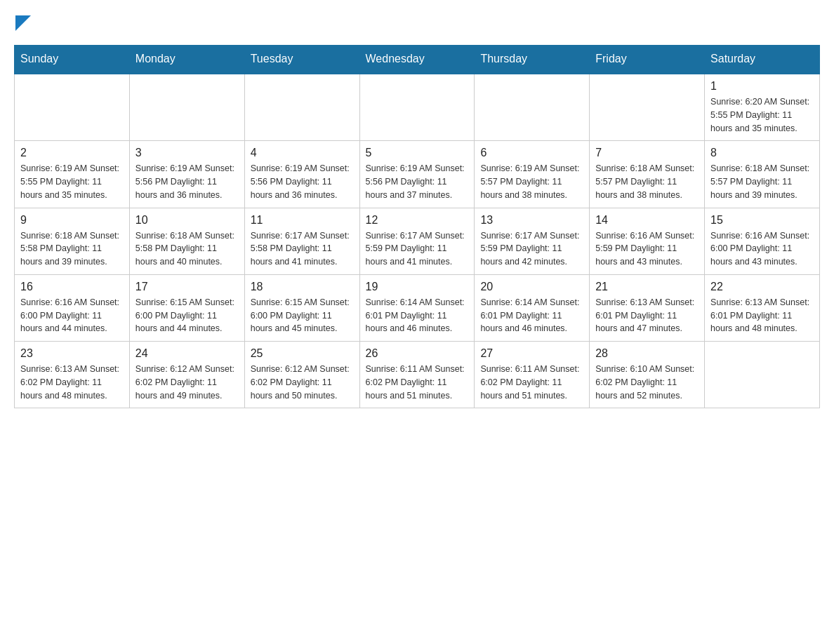 This screenshot has height=644, width=834. Describe the element at coordinates (762, 220) in the screenshot. I see `day-number: 15` at that location.